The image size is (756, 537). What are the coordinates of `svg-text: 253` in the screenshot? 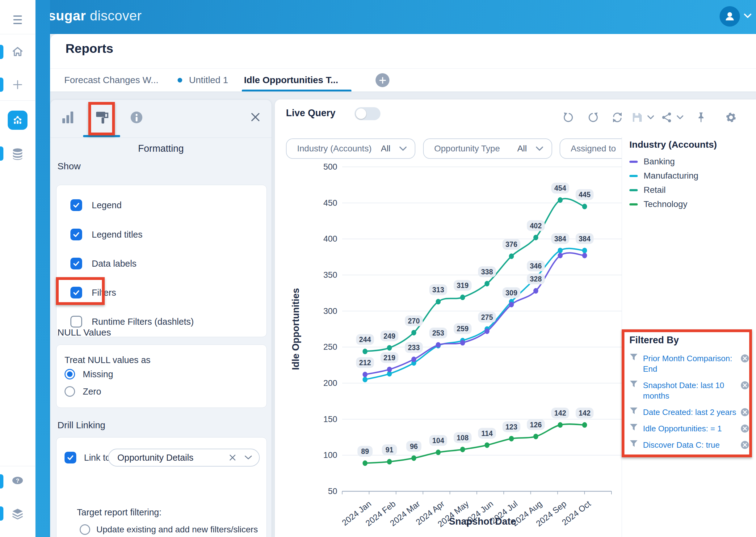 It's located at (438, 333).